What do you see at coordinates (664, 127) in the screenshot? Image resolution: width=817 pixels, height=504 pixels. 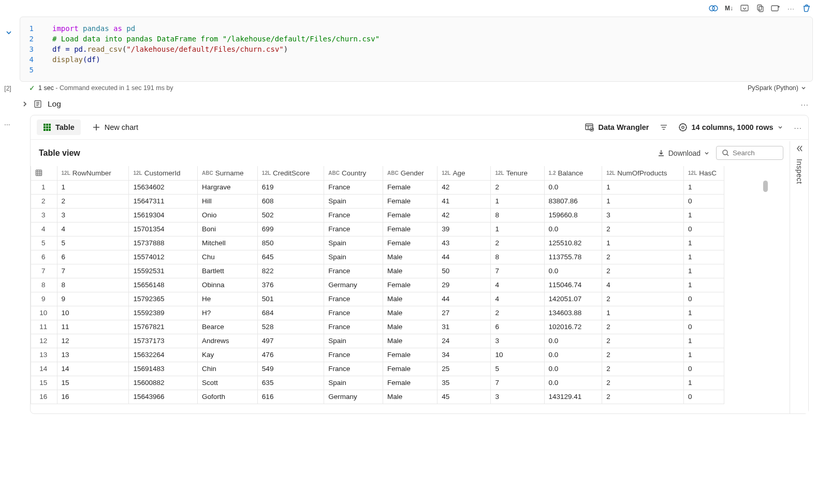 I see `filter-icon` at bounding box center [664, 127].